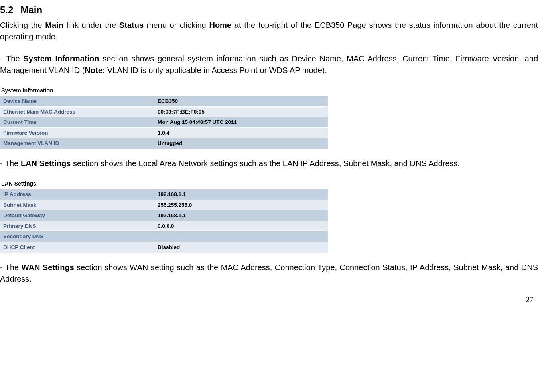 The image size is (538, 392). Describe the element at coordinates (164, 205) in the screenshot. I see `table-row: Subnet Mask255.255.255.0` at that location.